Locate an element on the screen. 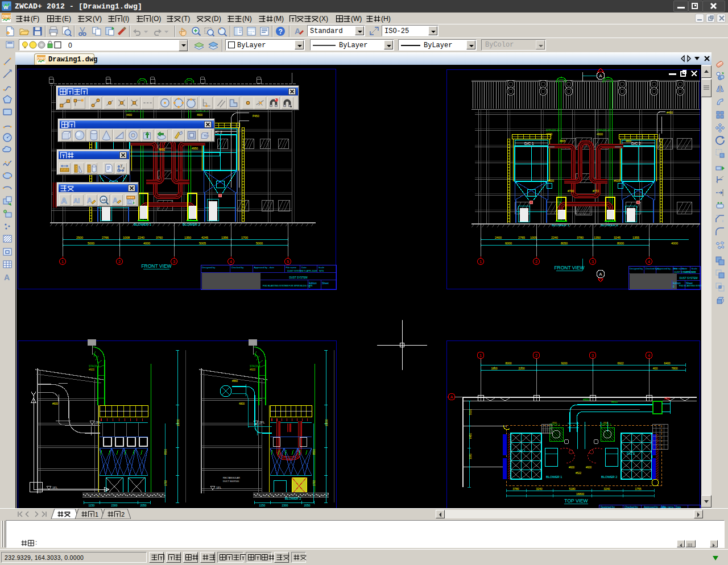 This screenshot has height=565, width=728. svg-text: 1005 is located at coordinates (533, 238).